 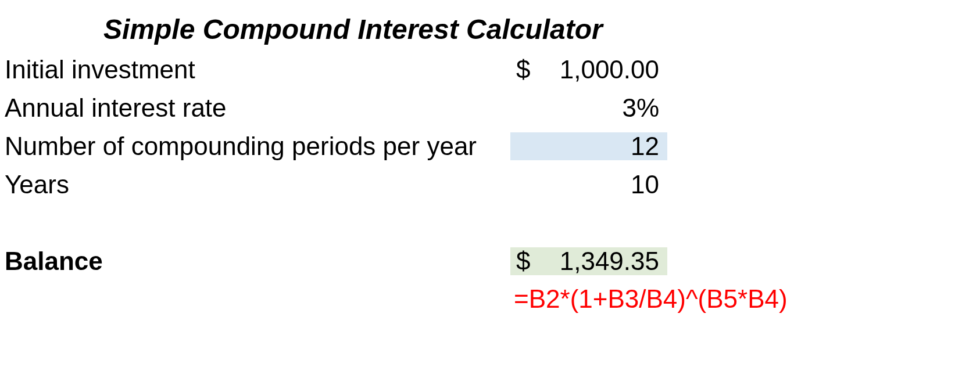 What do you see at coordinates (609, 261) in the screenshot?
I see `value-balance: 1,349.35` at bounding box center [609, 261].